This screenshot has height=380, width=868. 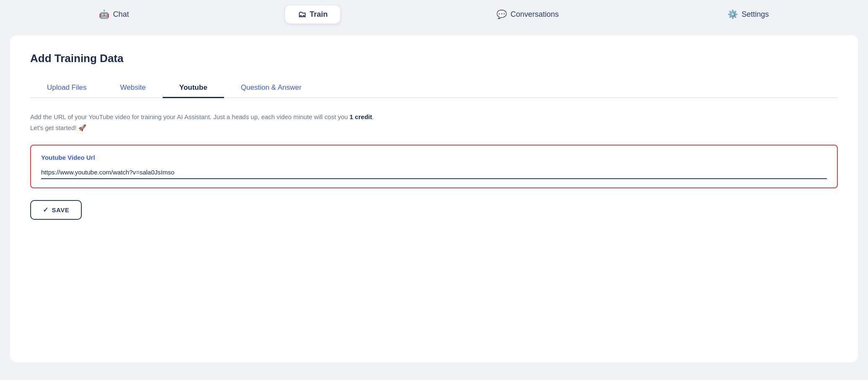 What do you see at coordinates (61, 210) in the screenshot?
I see `save-label: SAVE` at bounding box center [61, 210].